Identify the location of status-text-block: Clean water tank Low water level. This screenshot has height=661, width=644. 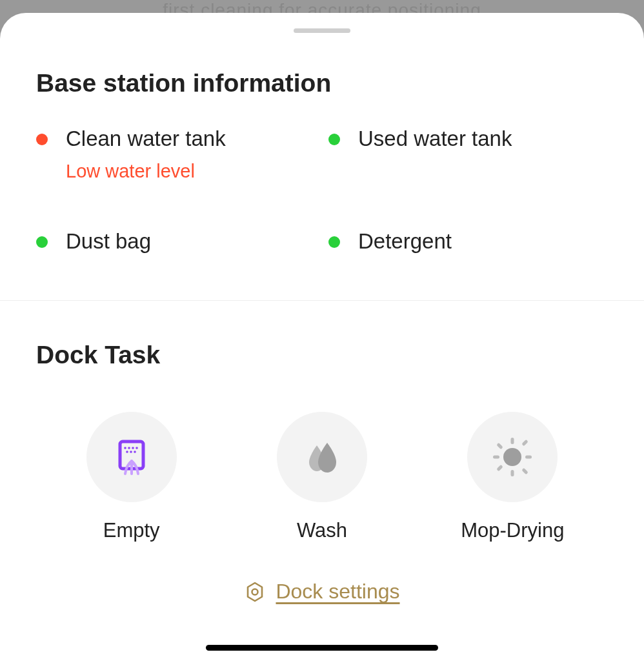
(146, 154).